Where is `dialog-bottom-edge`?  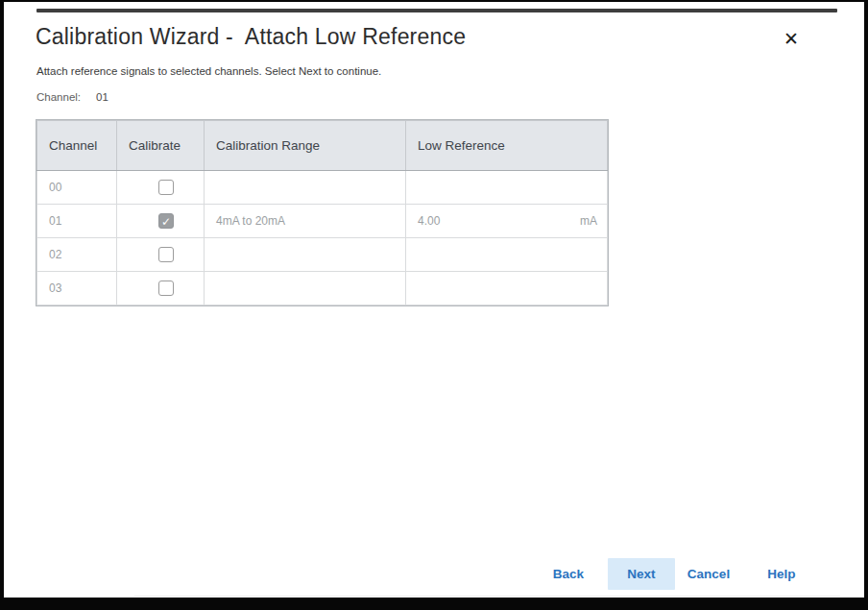 dialog-bottom-edge is located at coordinates (488, 596).